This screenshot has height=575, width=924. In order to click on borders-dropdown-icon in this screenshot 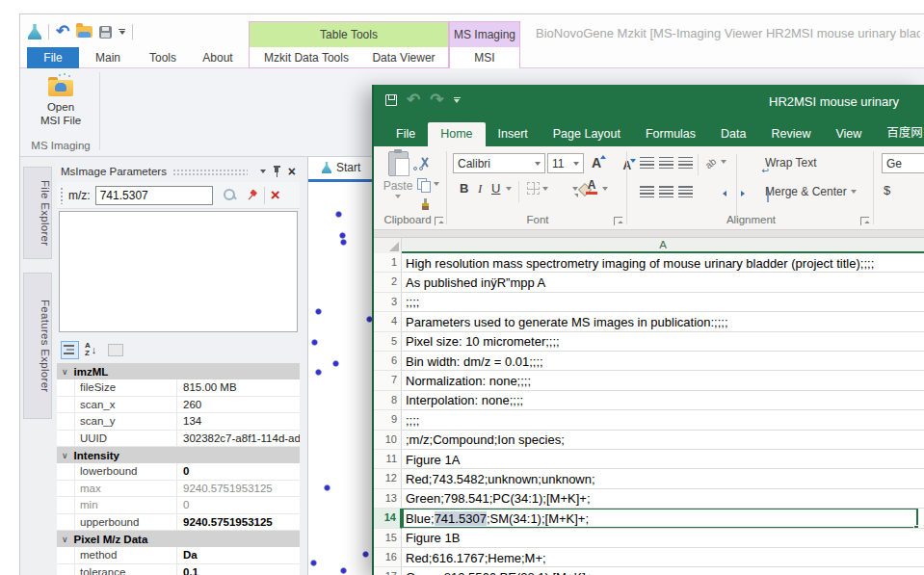, I will do `click(545, 189)`.